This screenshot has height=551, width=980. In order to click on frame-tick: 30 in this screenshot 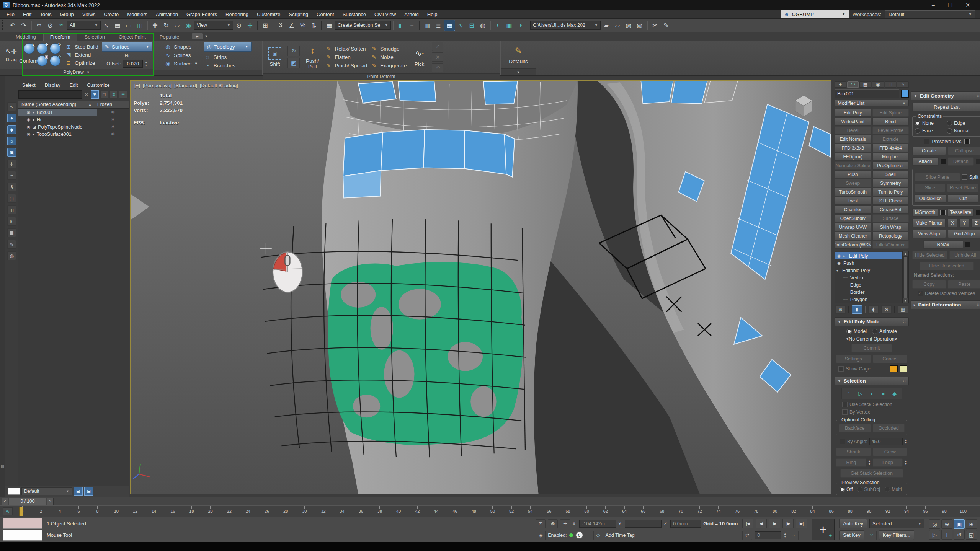, I will do `click(304, 511)`.